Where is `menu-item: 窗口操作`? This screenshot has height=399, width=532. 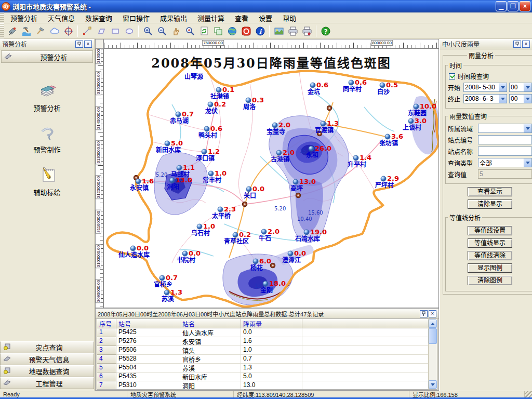 menu-item: 窗口操作 is located at coordinates (136, 18).